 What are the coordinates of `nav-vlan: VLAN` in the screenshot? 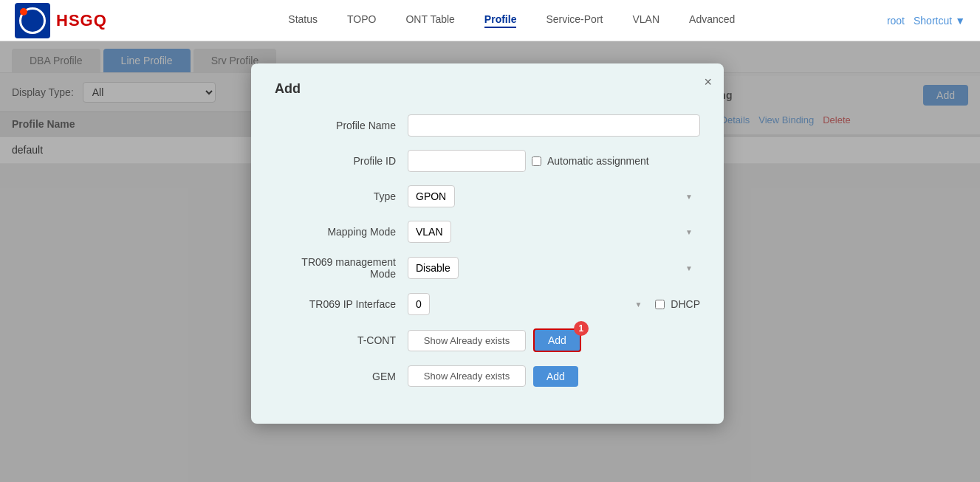 It's located at (645, 21).